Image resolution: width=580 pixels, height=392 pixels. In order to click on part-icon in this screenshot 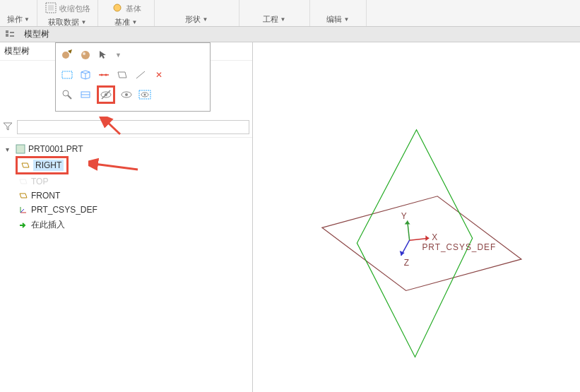, I will do `click(20, 149)`.